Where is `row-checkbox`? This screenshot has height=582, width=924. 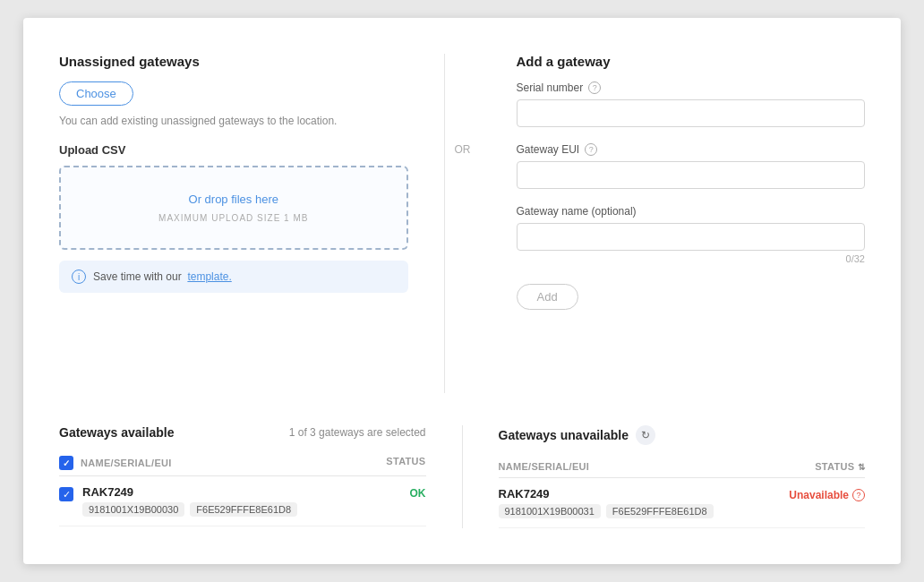 row-checkbox is located at coordinates (66, 494).